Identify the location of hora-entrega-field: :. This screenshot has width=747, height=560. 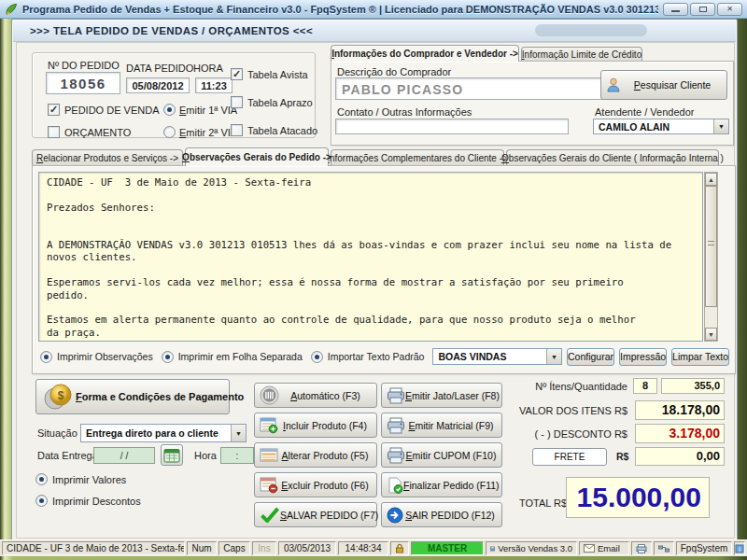
(237, 455).